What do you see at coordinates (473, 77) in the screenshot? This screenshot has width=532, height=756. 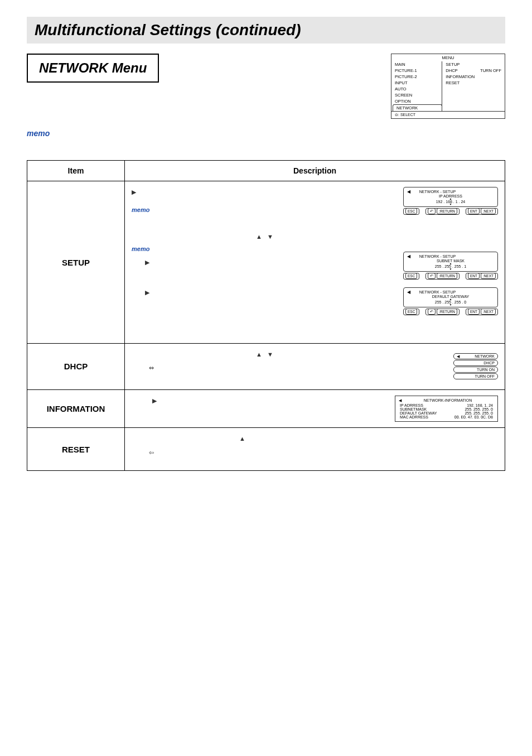 I see `osd-right-item: INFORMATION` at bounding box center [473, 77].